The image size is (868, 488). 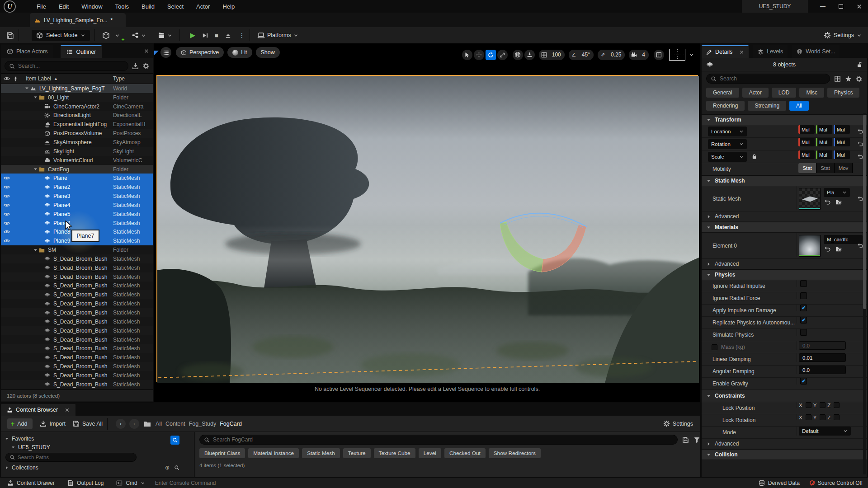 What do you see at coordinates (71, 66) in the screenshot?
I see `outliner-search-input` at bounding box center [71, 66].